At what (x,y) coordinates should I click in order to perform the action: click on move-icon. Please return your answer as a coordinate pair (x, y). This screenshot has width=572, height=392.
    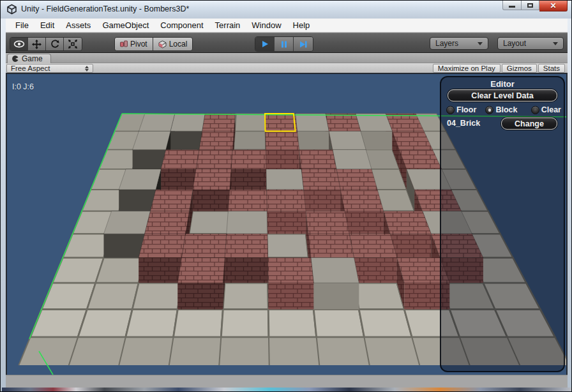
    Looking at the image, I should click on (37, 45).